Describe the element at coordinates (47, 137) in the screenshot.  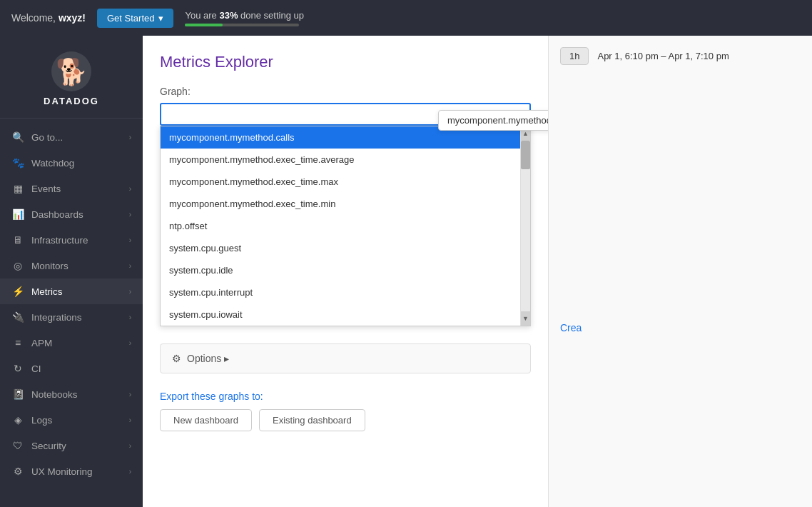
I see `sidebar-item-label-goto: Go to...` at that location.